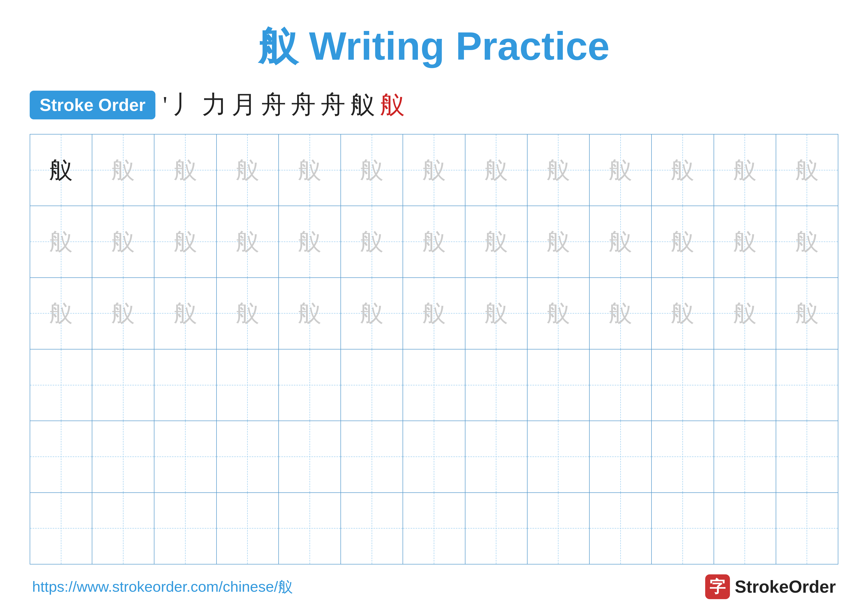  Describe the element at coordinates (372, 529) in the screenshot. I see `cell-r6-c6` at that location.